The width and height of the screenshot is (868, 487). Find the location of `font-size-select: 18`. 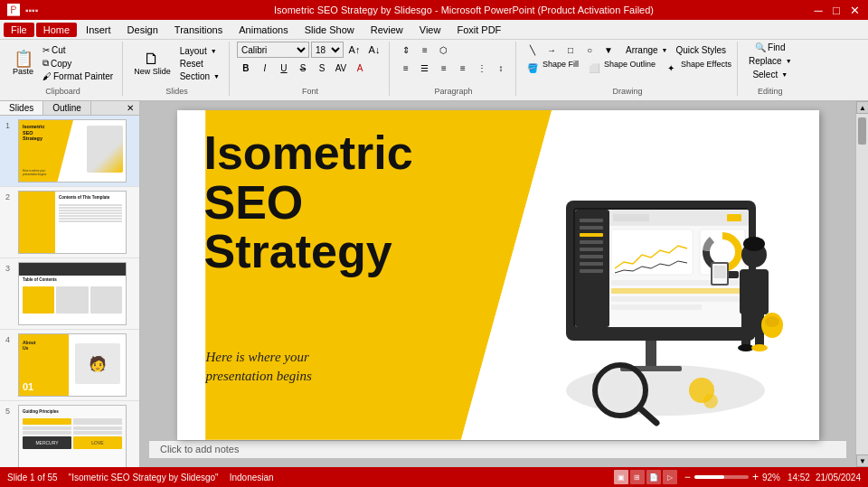

font-size-select: 18 is located at coordinates (327, 50).